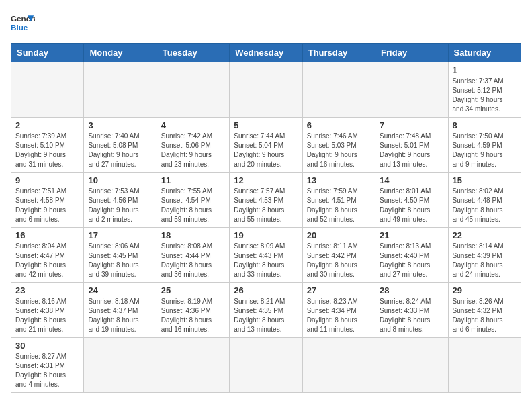 The width and height of the screenshot is (532, 411). Describe the element at coordinates (193, 261) in the screenshot. I see `day-info: Sunrise: 8:08 AM Sunset: 4:44 PM Dayligh…` at that location.